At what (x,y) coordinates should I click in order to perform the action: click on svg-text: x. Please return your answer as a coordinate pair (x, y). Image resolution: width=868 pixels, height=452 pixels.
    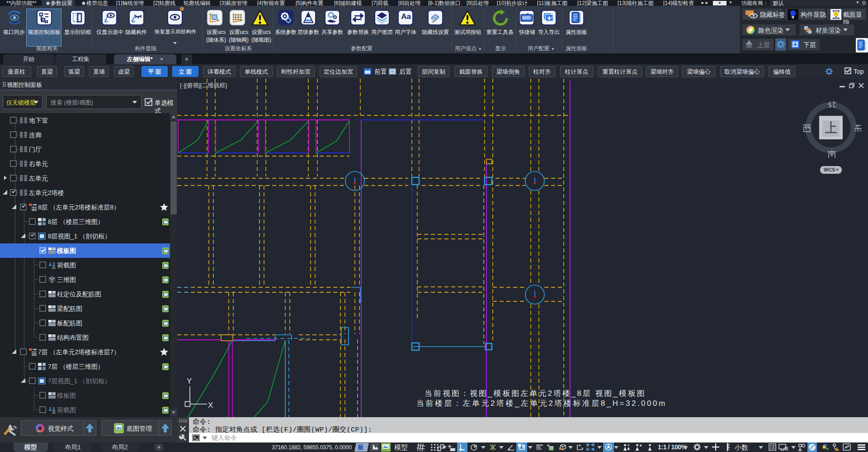
    Looking at the image, I should click on (212, 14).